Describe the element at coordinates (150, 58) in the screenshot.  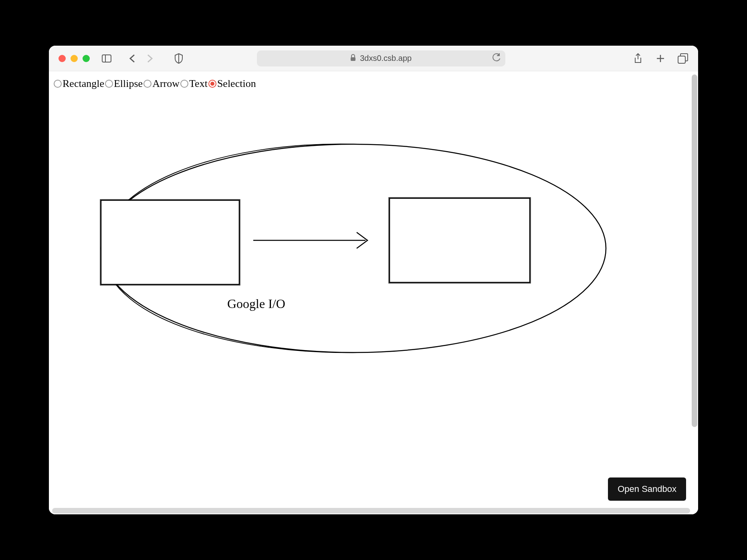
I see `forward-button` at that location.